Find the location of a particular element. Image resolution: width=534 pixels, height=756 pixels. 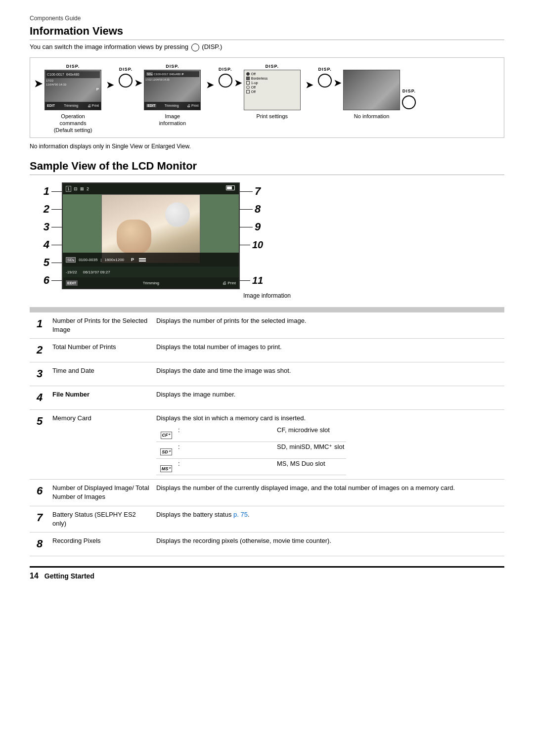

row7-name: Battery Status (SELPHY ES2 only) is located at coordinates (94, 519).